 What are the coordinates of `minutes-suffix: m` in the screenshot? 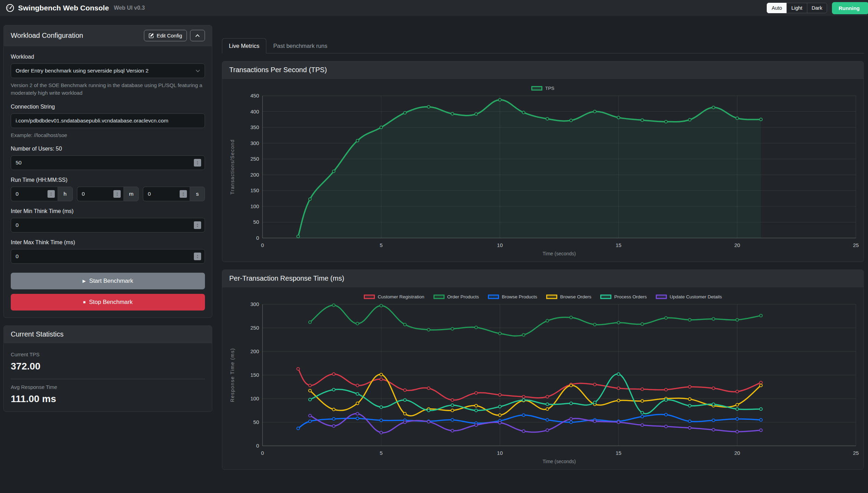 It's located at (131, 194).